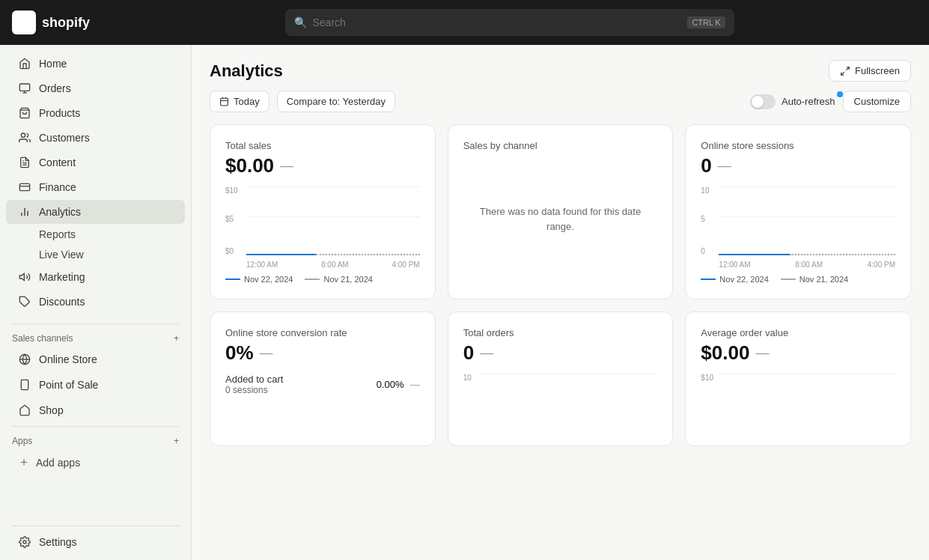  Describe the element at coordinates (96, 302) in the screenshot. I see `sidebar-item-discounts: Discounts` at that location.